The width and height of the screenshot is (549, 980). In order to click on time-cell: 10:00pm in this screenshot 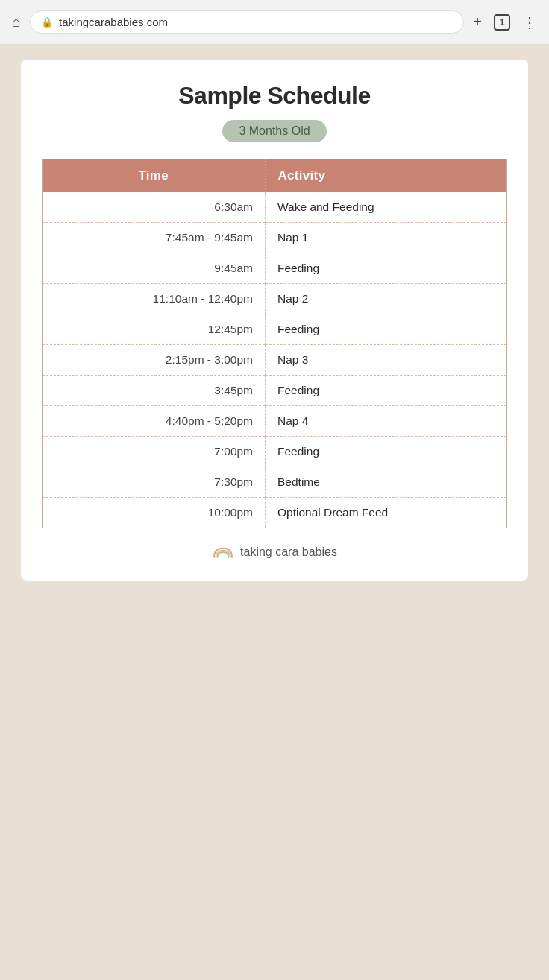, I will do `click(154, 513)`.